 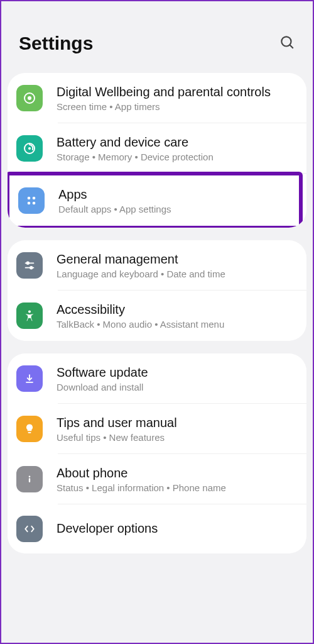 I want to click on battery-icon, so click(x=30, y=148).